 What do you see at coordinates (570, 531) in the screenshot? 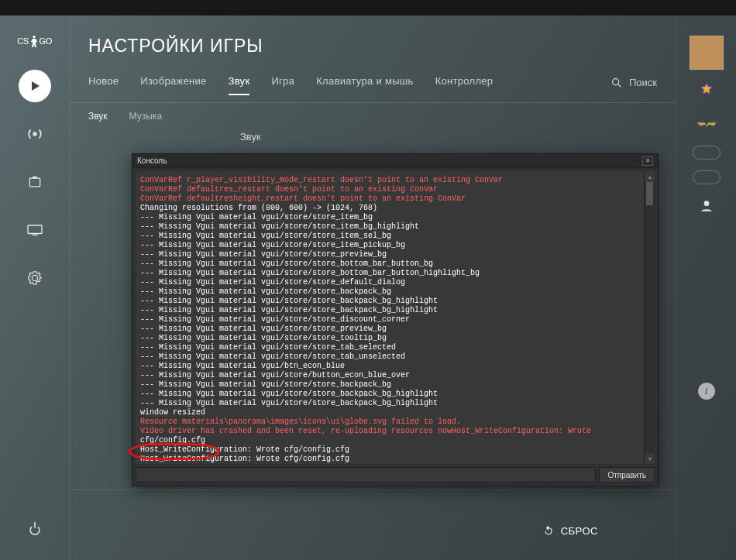
I see `reset-button: СБРОС` at bounding box center [570, 531].